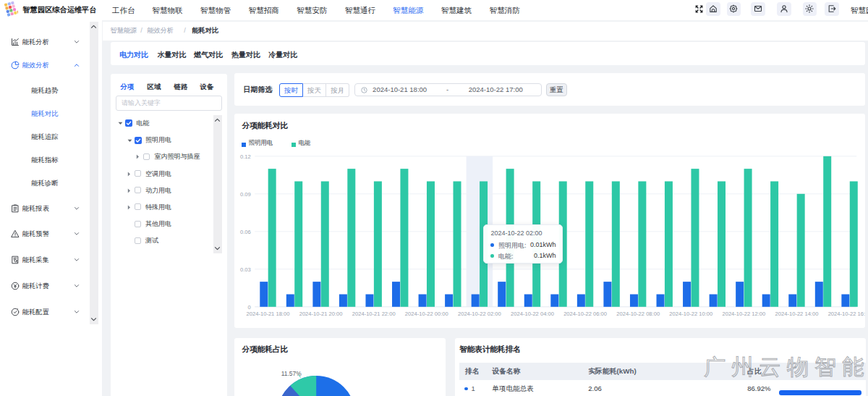 This screenshot has width=868, height=396. I want to click on svg-text: 2024-10-21 20:00, so click(321, 314).